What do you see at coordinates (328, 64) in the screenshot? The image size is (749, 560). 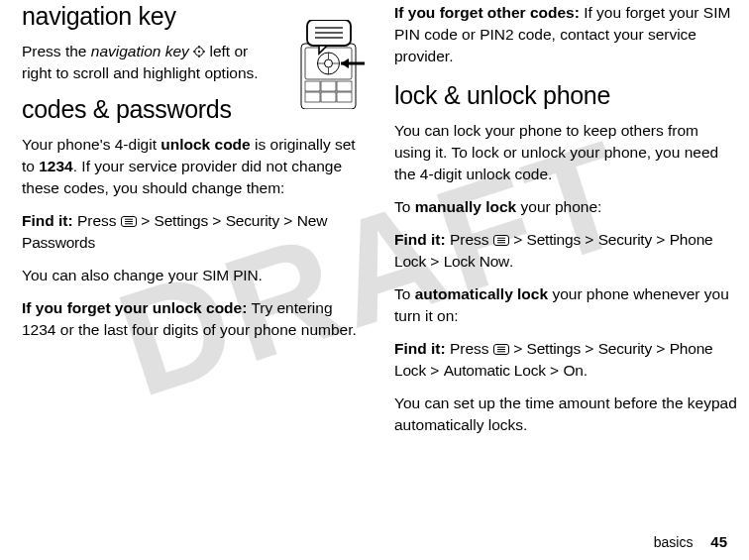 I see `phone-illustration` at bounding box center [328, 64].